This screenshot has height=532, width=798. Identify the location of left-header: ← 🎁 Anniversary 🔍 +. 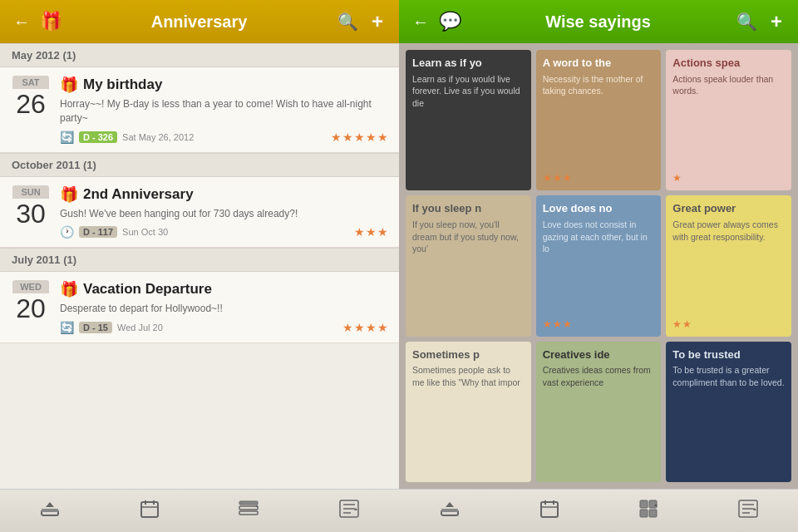
(200, 22).